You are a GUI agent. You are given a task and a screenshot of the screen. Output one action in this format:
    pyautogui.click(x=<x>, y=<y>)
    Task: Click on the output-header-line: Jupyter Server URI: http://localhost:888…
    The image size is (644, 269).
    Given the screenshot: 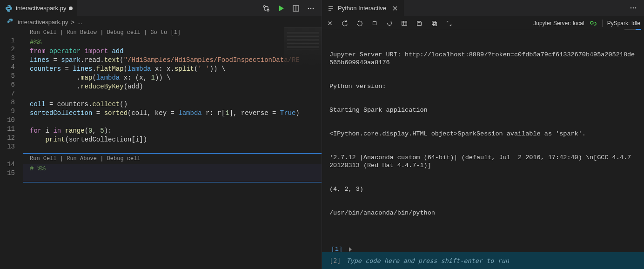 What is the action you would take?
    pyautogui.click(x=483, y=59)
    